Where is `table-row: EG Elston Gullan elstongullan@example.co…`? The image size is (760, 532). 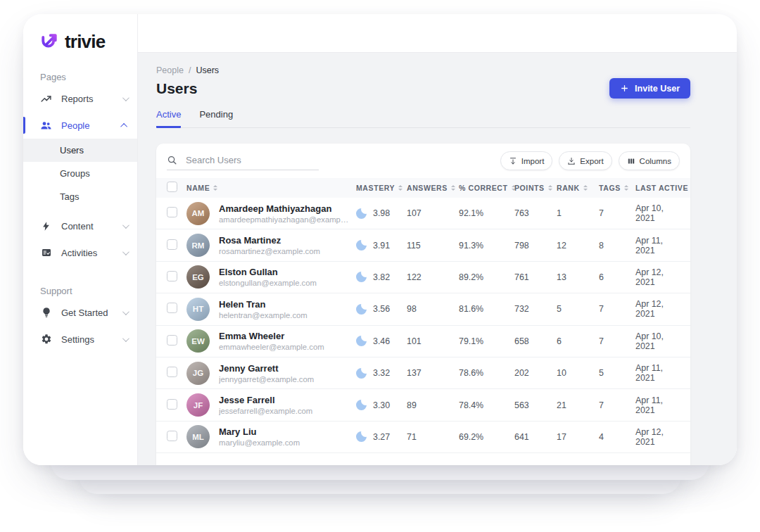 table-row: EG Elston Gullan elstongullan@example.co… is located at coordinates (424, 277).